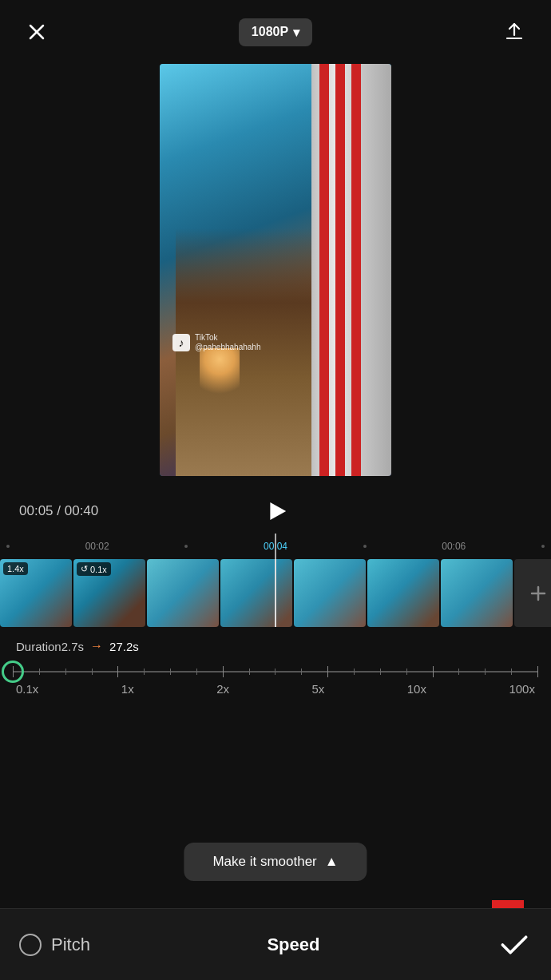 The height and width of the screenshot is (980, 551). What do you see at coordinates (522, 688) in the screenshot?
I see `speed-label-100x: 100x` at bounding box center [522, 688].